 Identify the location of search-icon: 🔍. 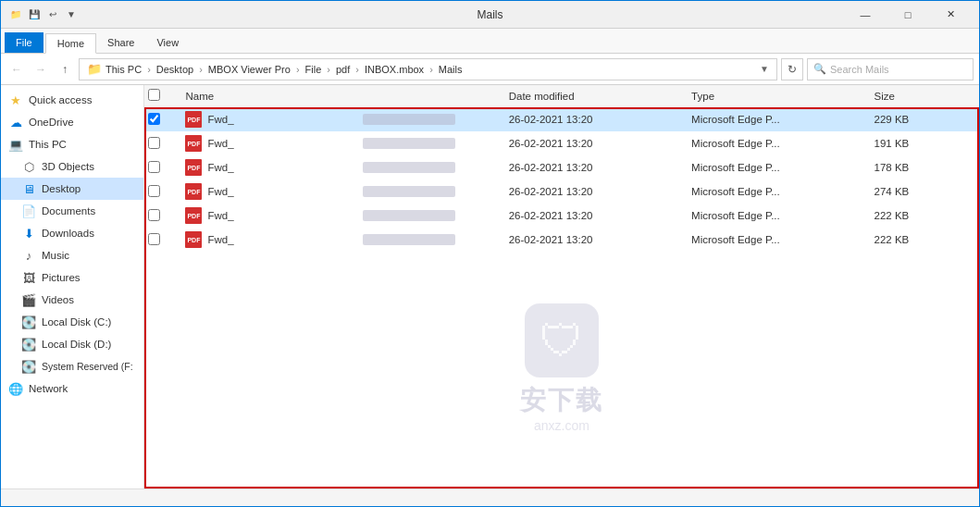
(820, 68).